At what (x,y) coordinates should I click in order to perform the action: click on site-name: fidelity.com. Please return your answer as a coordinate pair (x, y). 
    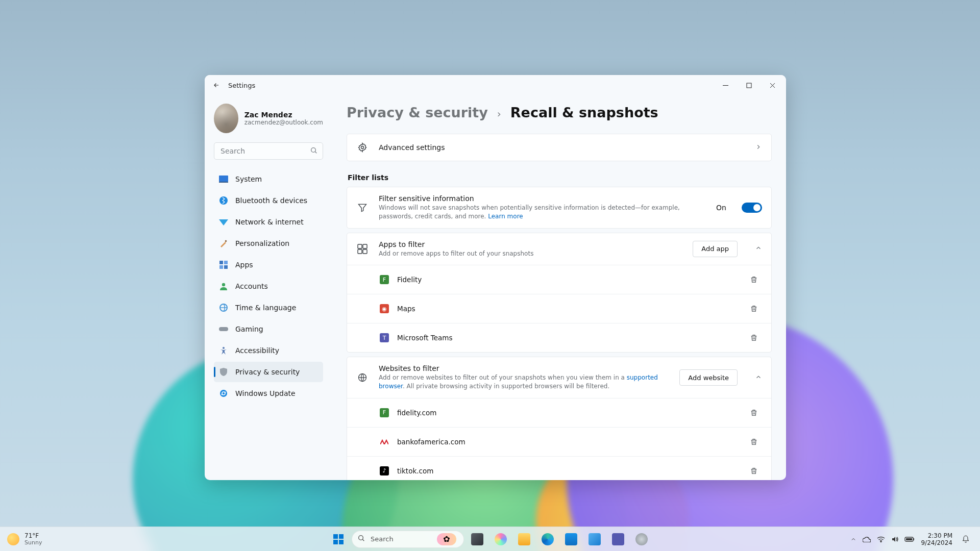
    Looking at the image, I should click on (568, 413).